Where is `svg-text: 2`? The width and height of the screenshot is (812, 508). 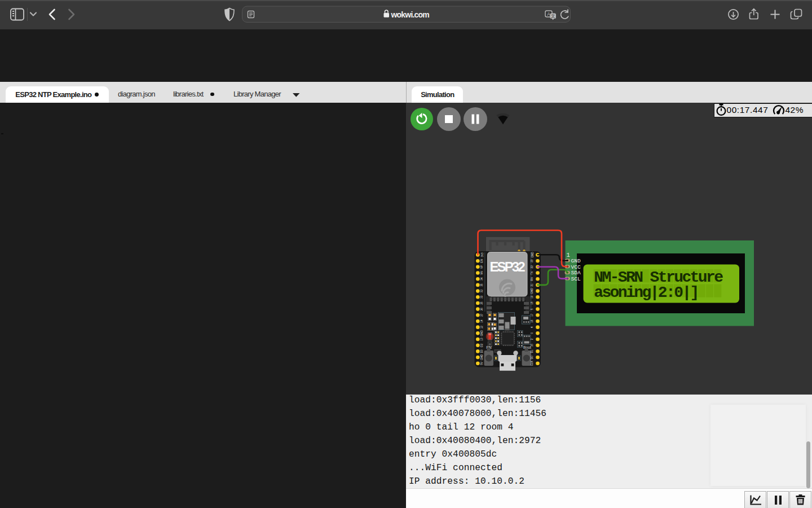 svg-text: 2 is located at coordinates (532, 339).